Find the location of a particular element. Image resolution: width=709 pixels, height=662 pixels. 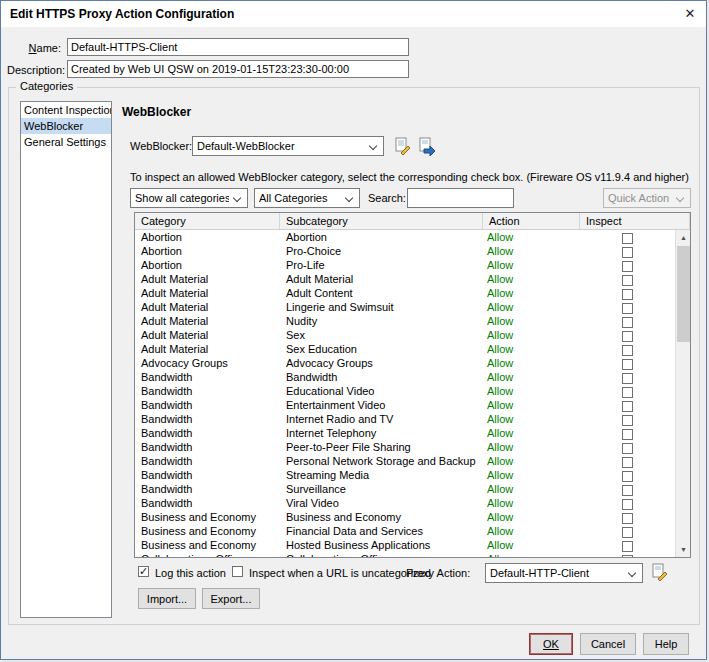

table-row: Adult MaterialAdult MaterialAllow is located at coordinates (405, 279).